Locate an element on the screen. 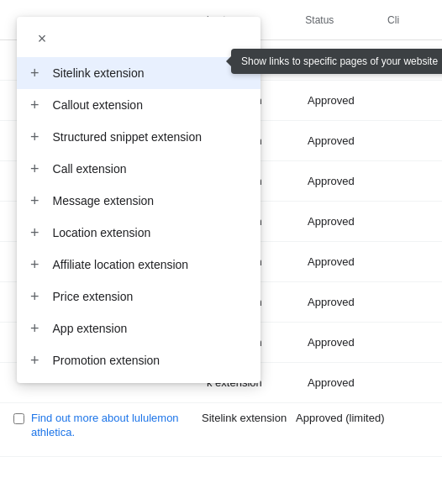 The height and width of the screenshot is (504, 442). dropdown-item-affiliate-location: + Affiliate location extension is located at coordinates (139, 265).